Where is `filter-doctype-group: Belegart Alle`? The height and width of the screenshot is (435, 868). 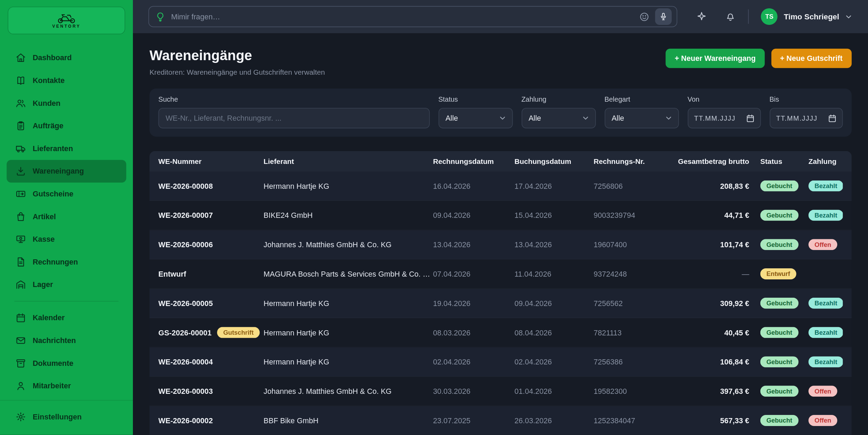
filter-doctype-group: Belegart Alle is located at coordinates (641, 112).